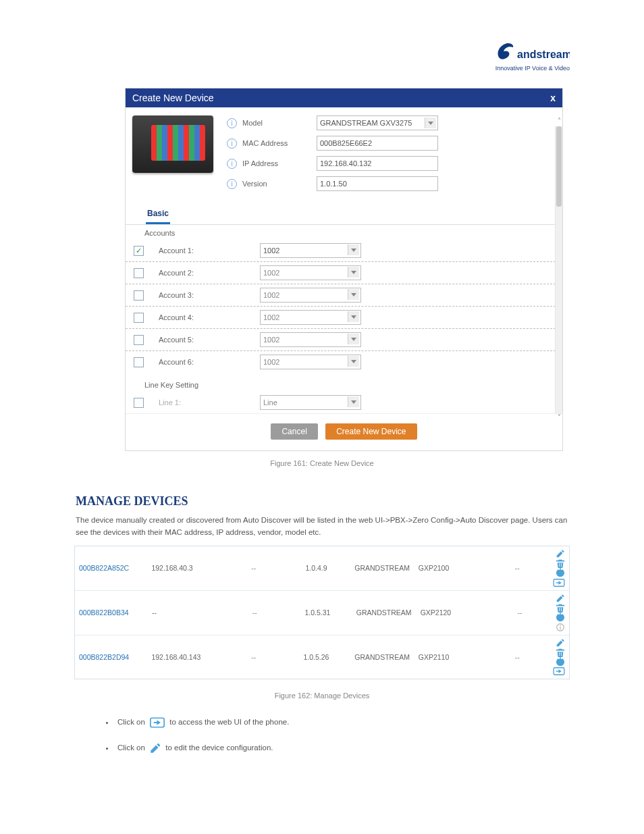 This screenshot has width=644, height=834. What do you see at coordinates (139, 402) in the screenshot?
I see `line1-checkbox` at bounding box center [139, 402].